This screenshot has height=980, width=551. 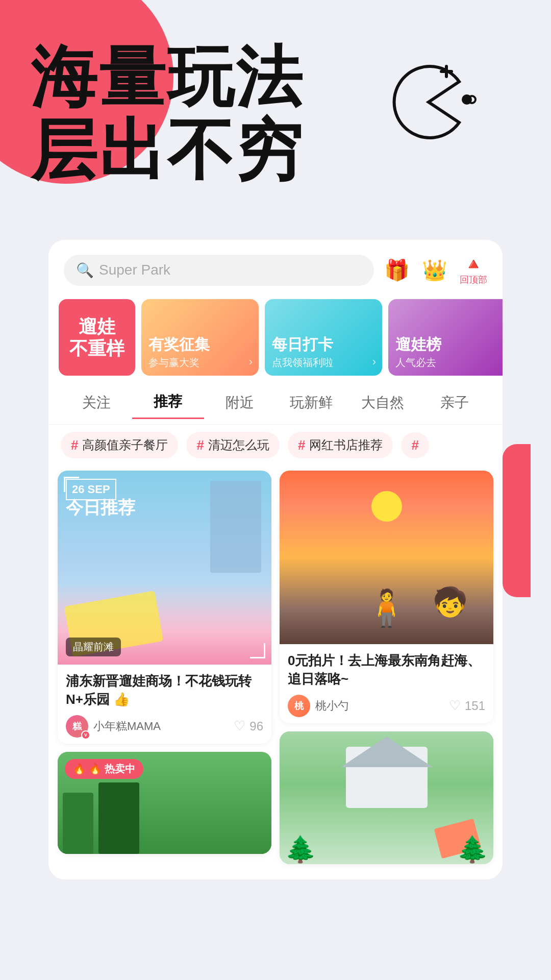 What do you see at coordinates (97, 337) in the screenshot?
I see `banner-red-text: 遛娃不重样` at bounding box center [97, 337].